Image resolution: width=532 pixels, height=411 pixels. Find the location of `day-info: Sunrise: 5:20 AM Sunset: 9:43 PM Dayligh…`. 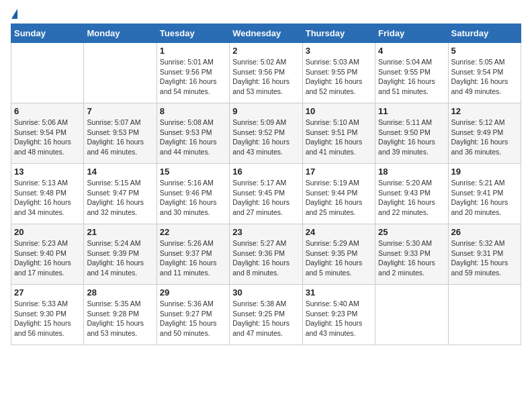

day-info: Sunrise: 5:20 AM Sunset: 9:43 PM Dayligh… is located at coordinates (411, 197).